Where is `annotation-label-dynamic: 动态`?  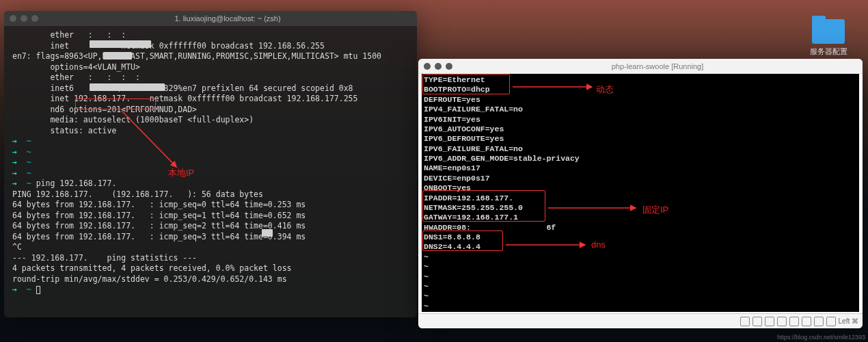
annotation-label-dynamic: 动态 is located at coordinates (605, 90).